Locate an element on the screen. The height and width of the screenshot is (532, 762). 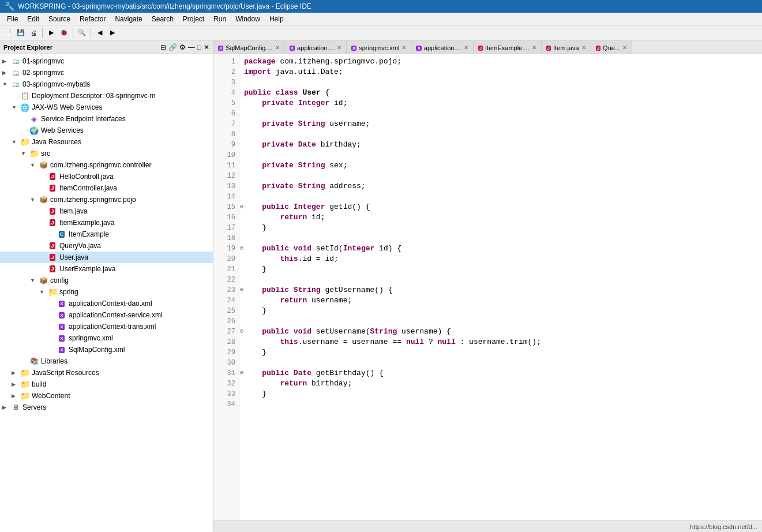
menu-item-help: Help is located at coordinates (277, 19).